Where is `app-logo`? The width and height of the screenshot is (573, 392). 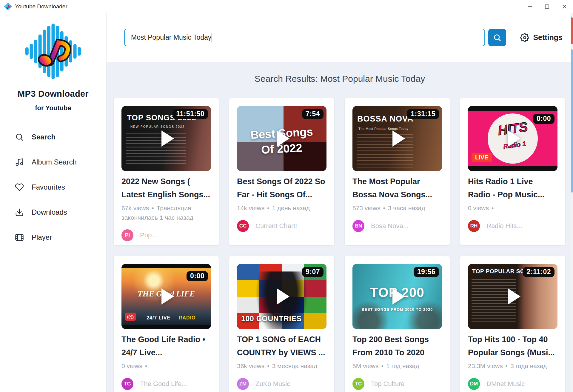 app-logo is located at coordinates (53, 52).